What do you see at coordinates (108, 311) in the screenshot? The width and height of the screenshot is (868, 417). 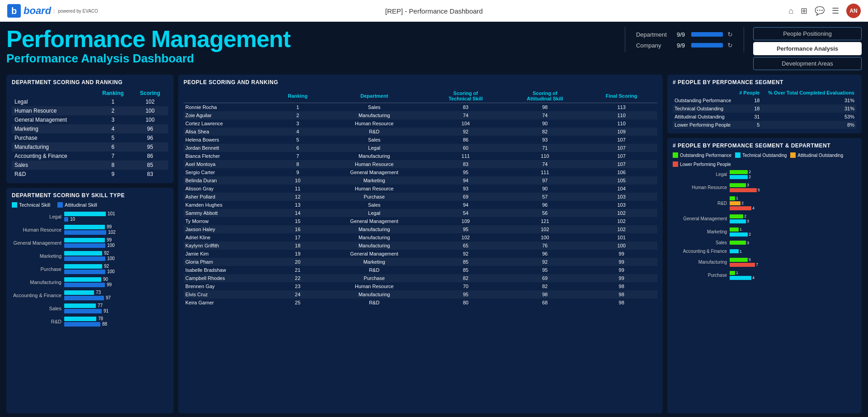 I see `att-val: 91` at bounding box center [108, 311].